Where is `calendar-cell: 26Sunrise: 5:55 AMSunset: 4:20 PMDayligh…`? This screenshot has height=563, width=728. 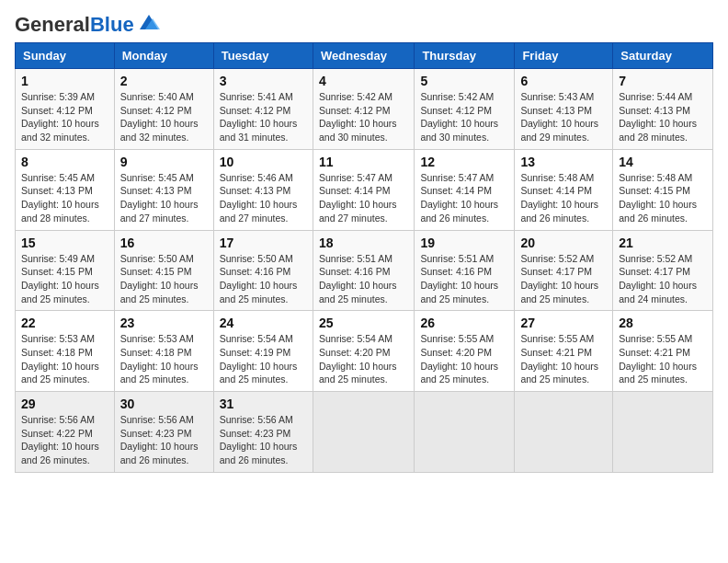 calendar-cell: 26Sunrise: 5:55 AMSunset: 4:20 PMDayligh… is located at coordinates (465, 351).